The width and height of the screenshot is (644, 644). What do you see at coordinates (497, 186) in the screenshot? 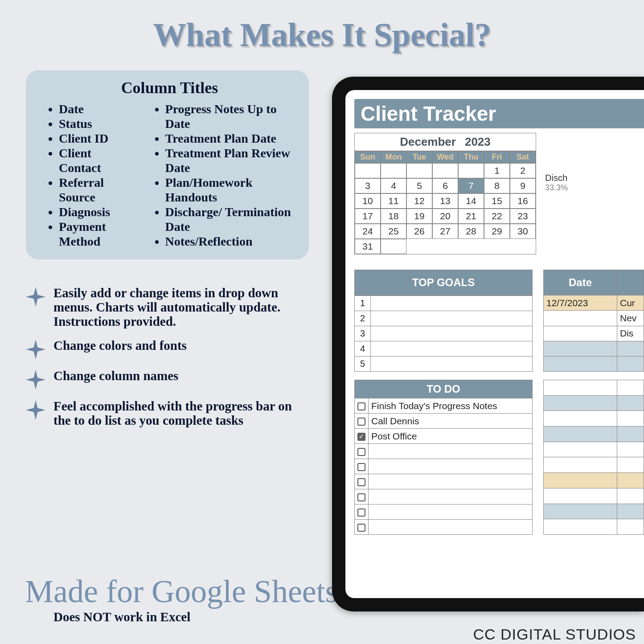
I see `calendar-cell: 8` at bounding box center [497, 186].